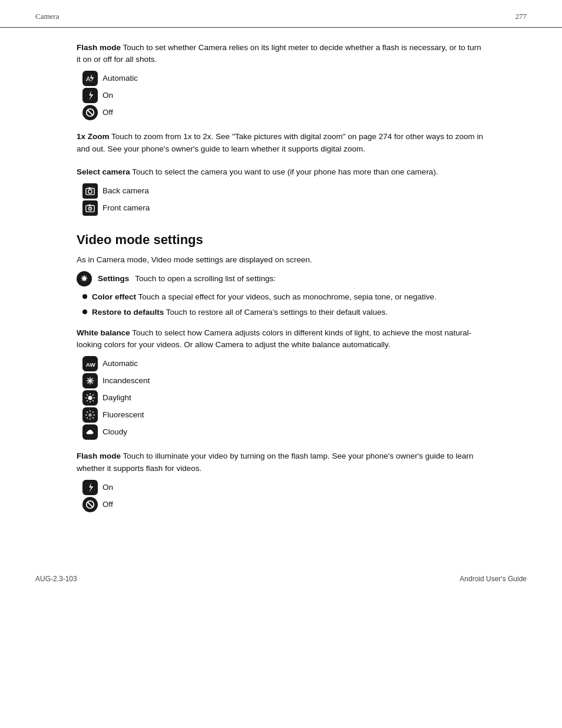 This screenshot has height=728, width=562. Describe the element at coordinates (90, 398) in the screenshot. I see `wb-daylight-icon` at that location.